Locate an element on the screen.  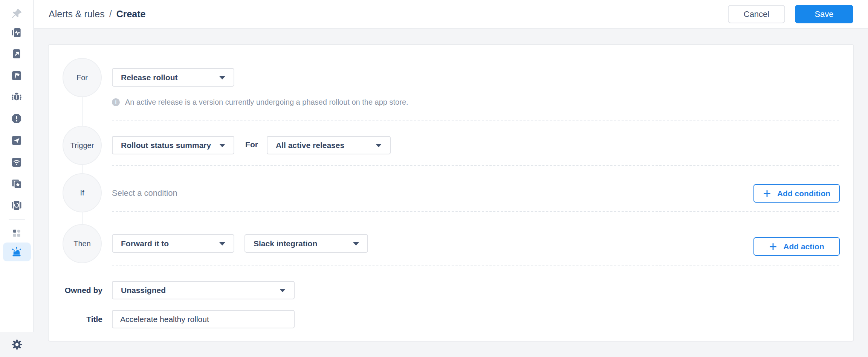
trigger-type-select-value: Rollout status summary is located at coordinates (166, 145).